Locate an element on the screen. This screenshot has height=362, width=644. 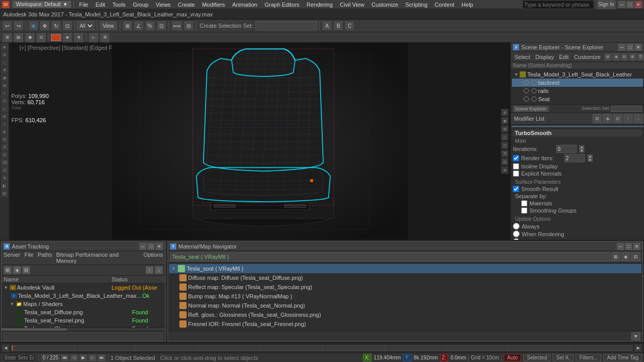
at-menu-file: File is located at coordinates (29, 258).